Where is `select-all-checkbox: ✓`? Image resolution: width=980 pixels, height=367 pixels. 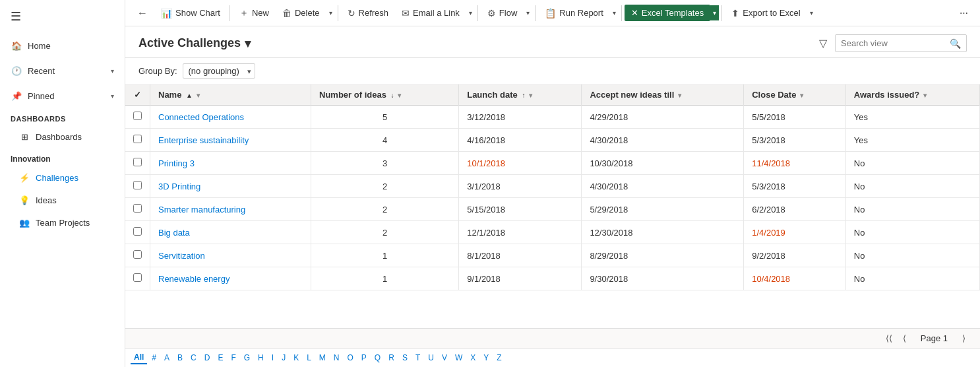
select-all-checkbox: ✓ is located at coordinates (137, 95).